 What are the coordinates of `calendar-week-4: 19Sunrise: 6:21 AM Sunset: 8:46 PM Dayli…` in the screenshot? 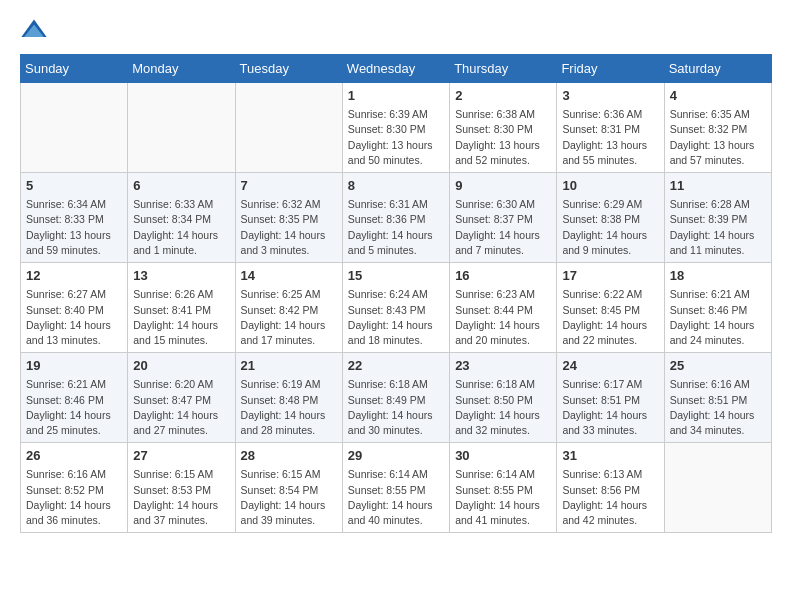 It's located at (396, 398).